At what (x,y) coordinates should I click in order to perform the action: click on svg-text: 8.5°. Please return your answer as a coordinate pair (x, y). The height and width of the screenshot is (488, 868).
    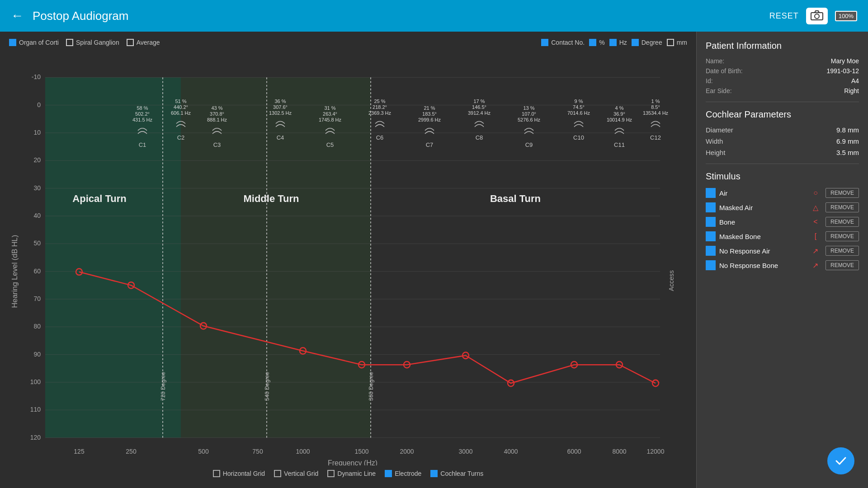
    Looking at the image, I should click on (656, 107).